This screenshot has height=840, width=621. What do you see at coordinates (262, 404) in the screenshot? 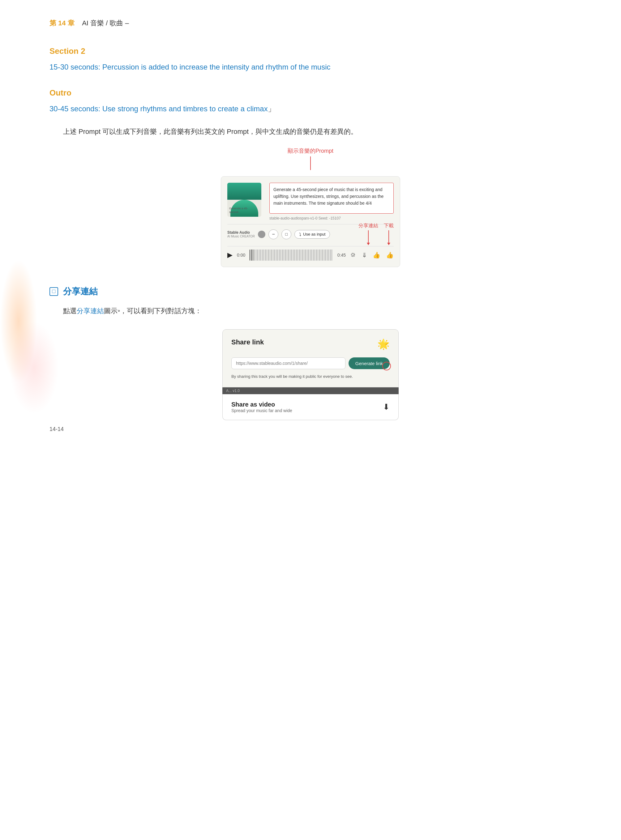
I see `share-video-title: Share as video` at bounding box center [262, 404].